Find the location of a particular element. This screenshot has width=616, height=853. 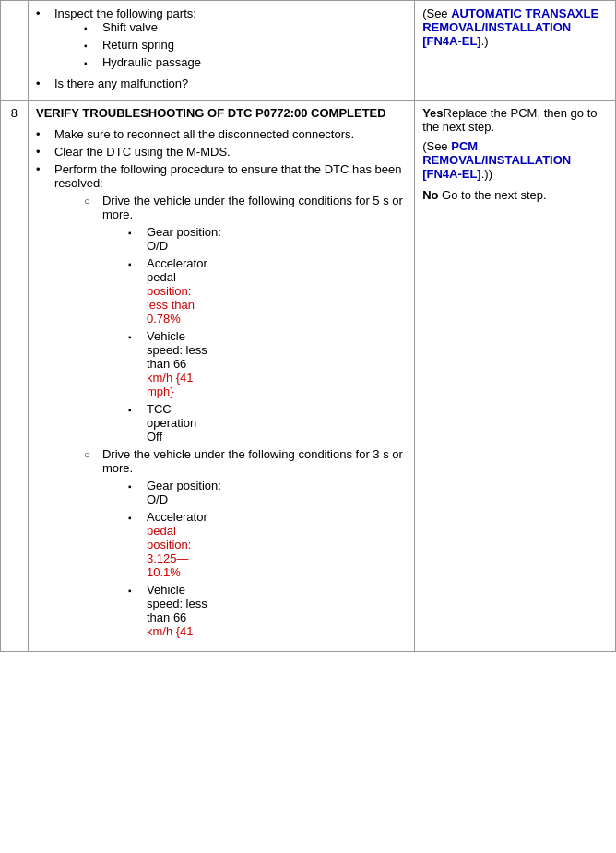

tcc-label-1b: operation is located at coordinates (172, 422).